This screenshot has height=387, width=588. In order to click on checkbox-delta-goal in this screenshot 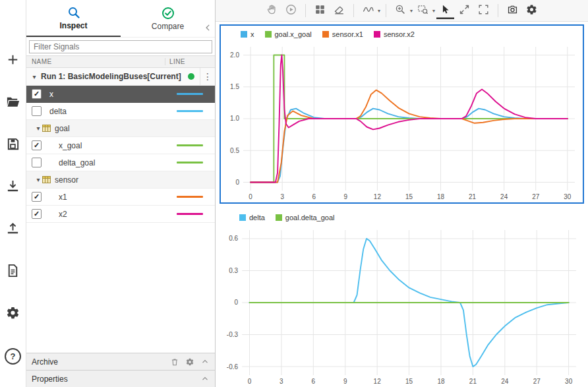, I will do `click(37, 162)`.